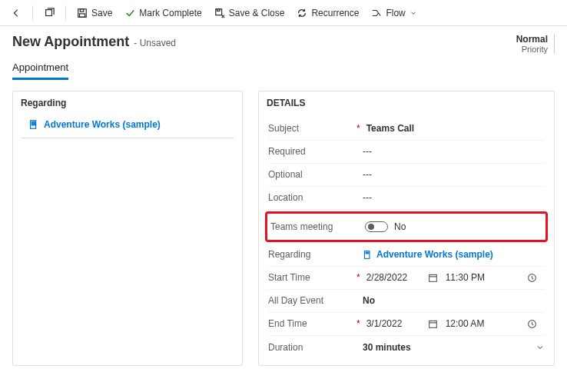  What do you see at coordinates (284, 42) in the screenshot?
I see `page-header: New Appointment - Unsaved Normal Priorit…` at bounding box center [284, 42].